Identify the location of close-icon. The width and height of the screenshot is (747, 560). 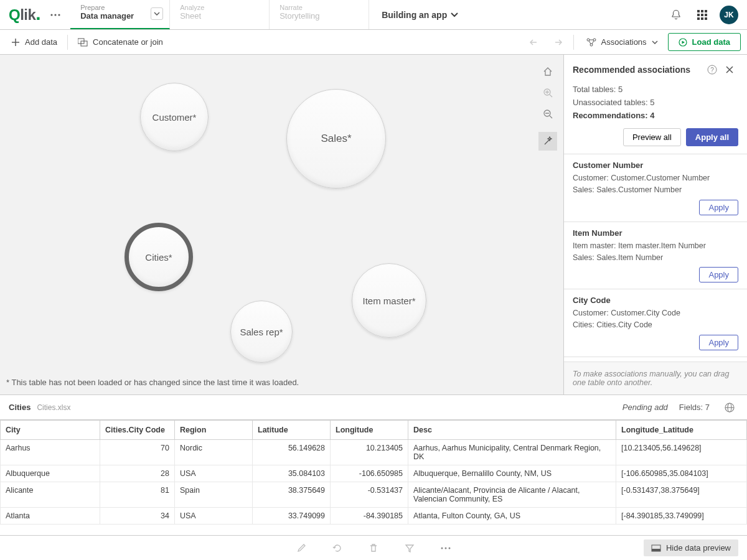
(730, 70).